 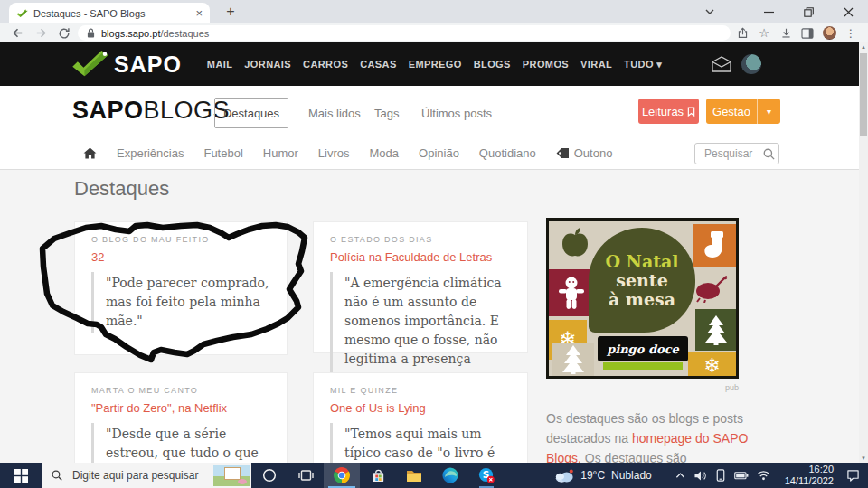 I want to click on sapo-nav-promos: PROMOS, so click(x=546, y=64).